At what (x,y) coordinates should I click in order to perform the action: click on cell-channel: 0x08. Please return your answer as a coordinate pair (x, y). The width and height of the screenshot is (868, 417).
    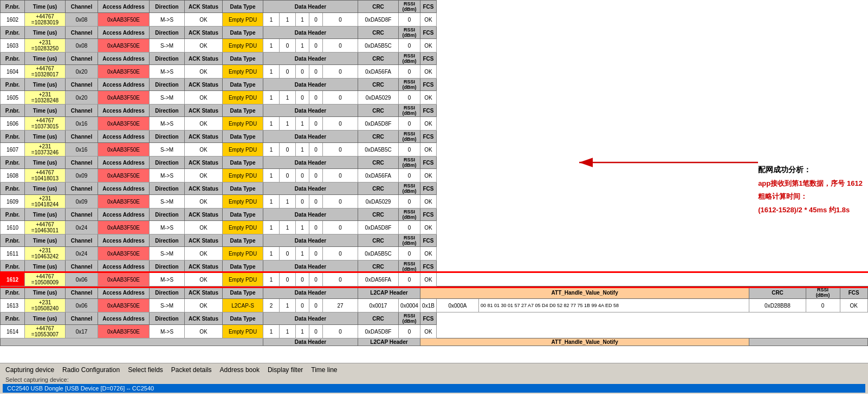
    Looking at the image, I should click on (82, 45).